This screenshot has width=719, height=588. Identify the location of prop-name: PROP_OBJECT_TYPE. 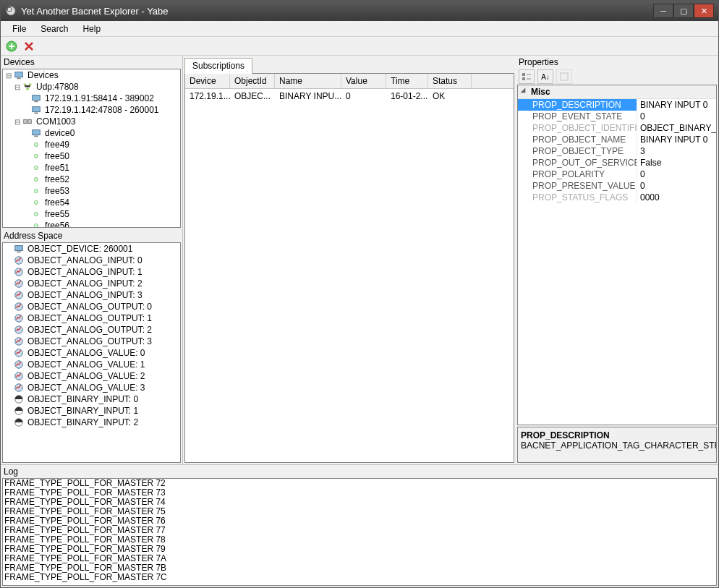
(577, 151).